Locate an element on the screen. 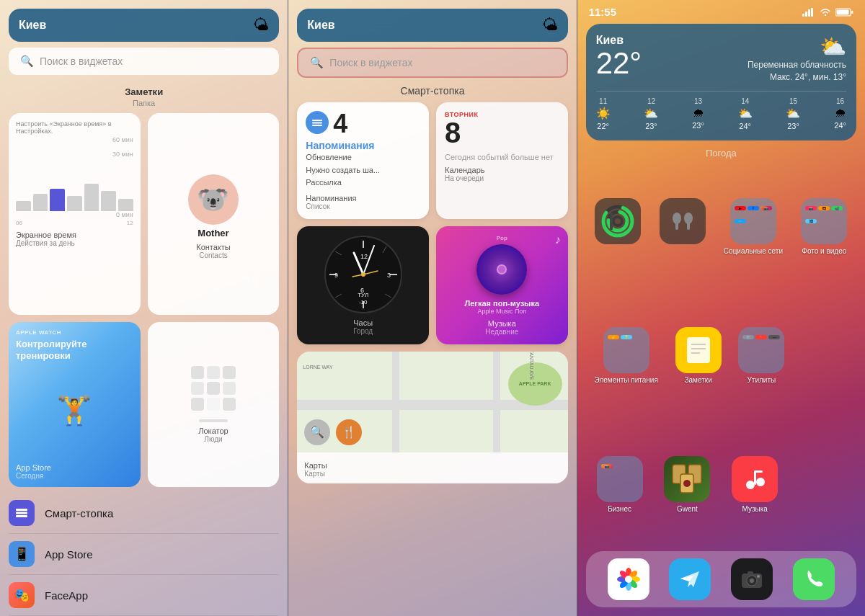  maps-card: APPLE PARK LORNE WAY TANTAU AVE 🔍 🍴 Карт… is located at coordinates (432, 418).